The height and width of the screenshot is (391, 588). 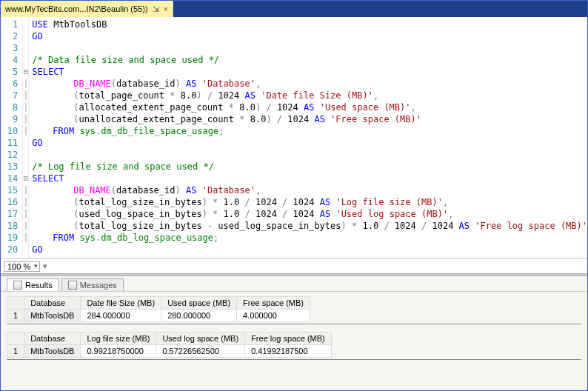 What do you see at coordinates (93, 284) in the screenshot?
I see `tab-messages: Messages` at bounding box center [93, 284].